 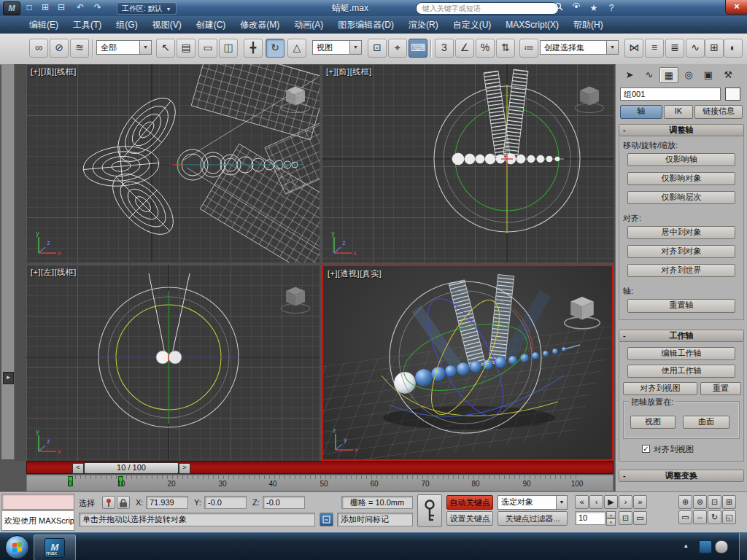 I want to click on undo-icon: ↶, so click(x=80, y=7).